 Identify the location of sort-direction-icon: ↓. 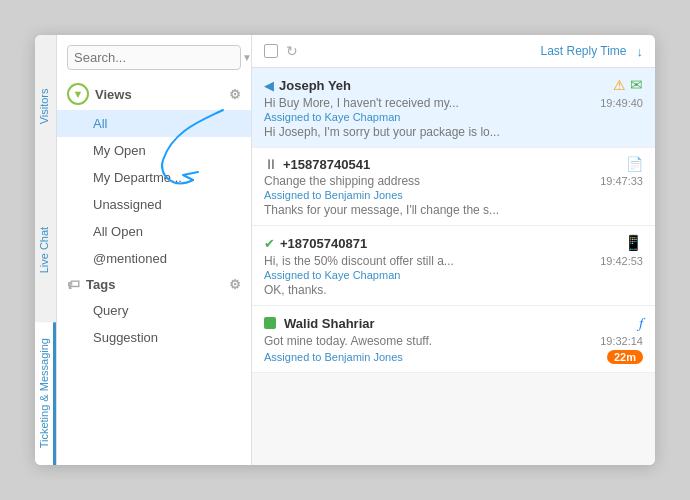
(640, 52).